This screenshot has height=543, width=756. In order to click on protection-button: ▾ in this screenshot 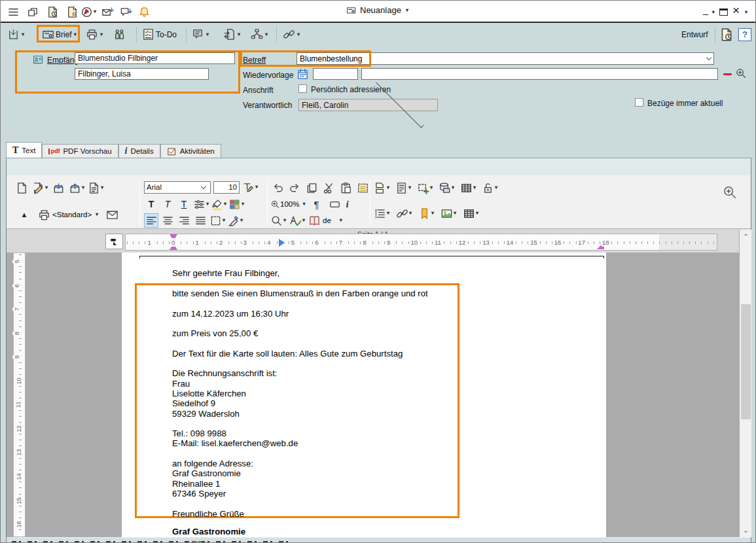, I will do `click(490, 188)`.